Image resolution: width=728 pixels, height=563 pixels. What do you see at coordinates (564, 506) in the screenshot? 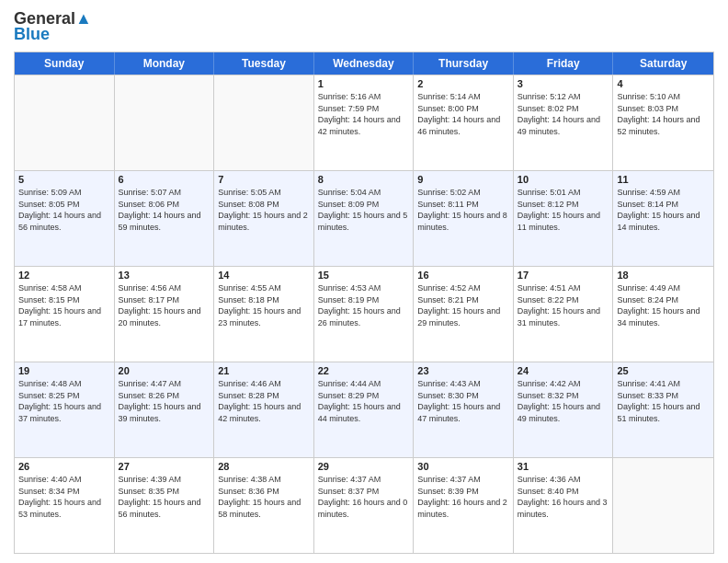
I see `day-cell-31: 31Sunrise: 4:36 AM Sunset: 8:40 PM Dayli…` at bounding box center [564, 506].